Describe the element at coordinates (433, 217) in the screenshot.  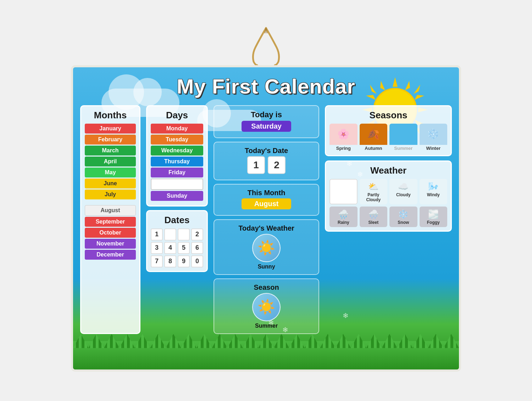
I see `weather-foggy-card: 🌫️ Foggy` at that location.